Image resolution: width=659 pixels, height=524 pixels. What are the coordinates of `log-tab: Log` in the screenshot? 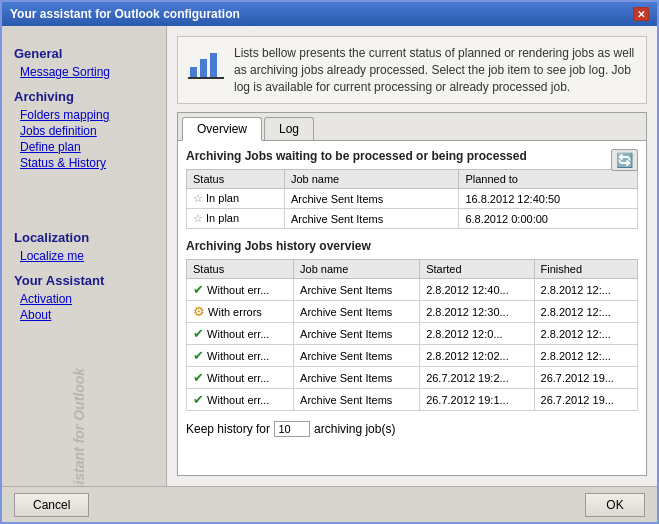 It's located at (289, 128).